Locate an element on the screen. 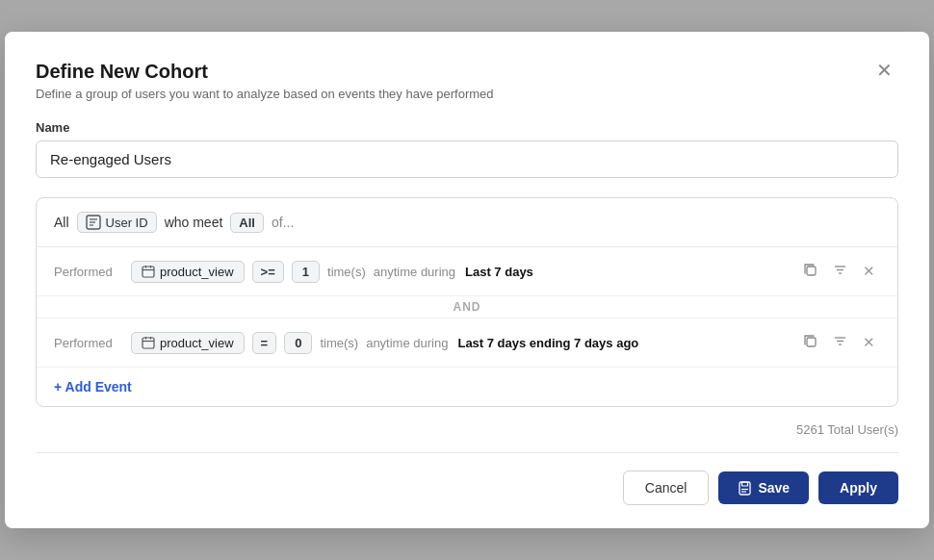 This screenshot has width=934, height=560. cohort-name-input is located at coordinates (467, 160).